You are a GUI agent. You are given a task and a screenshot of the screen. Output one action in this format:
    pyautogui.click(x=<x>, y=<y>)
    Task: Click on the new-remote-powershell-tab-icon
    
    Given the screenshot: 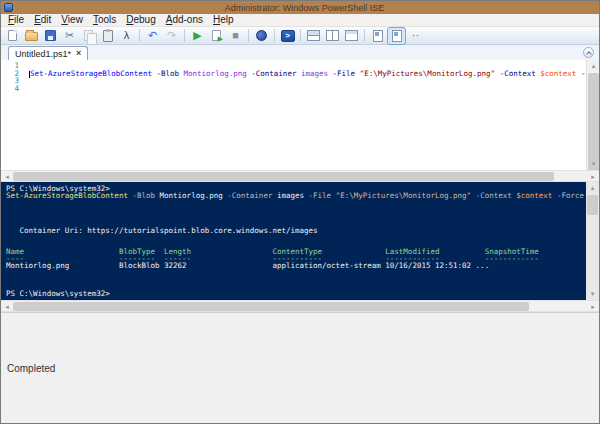 What is the action you would take?
    pyautogui.click(x=262, y=36)
    